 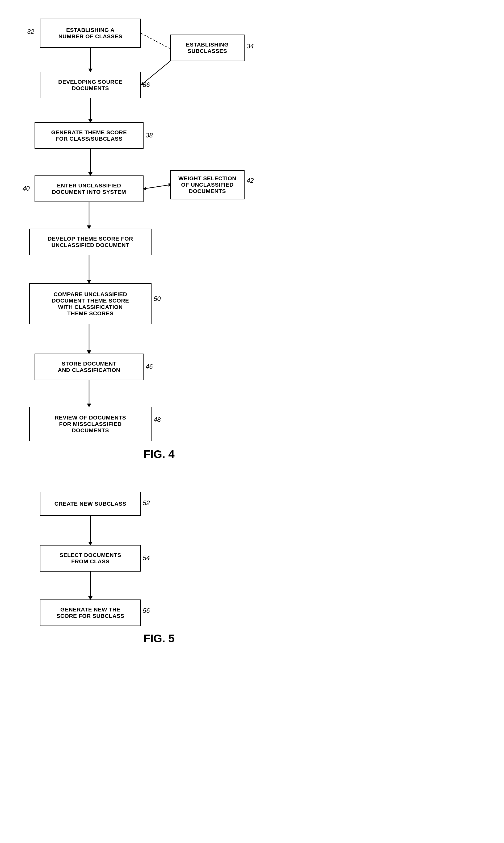 I want to click on box-establishing-classes: ESTABLISHING A NUMBER OF CLASSES, so click(x=90, y=33).